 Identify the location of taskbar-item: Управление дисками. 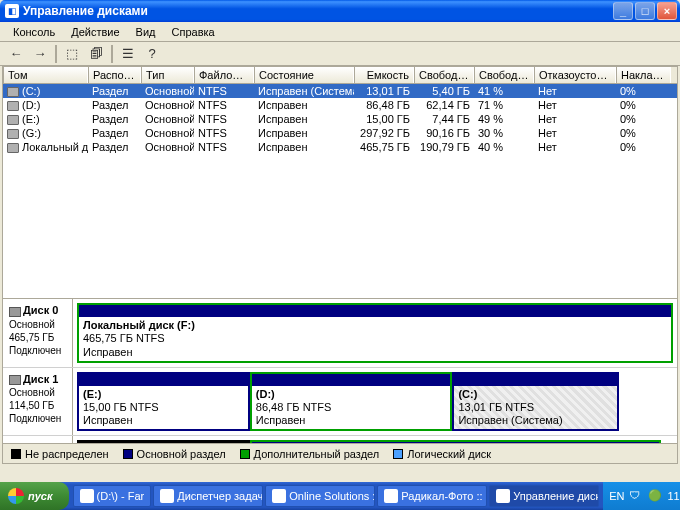
(544, 496).